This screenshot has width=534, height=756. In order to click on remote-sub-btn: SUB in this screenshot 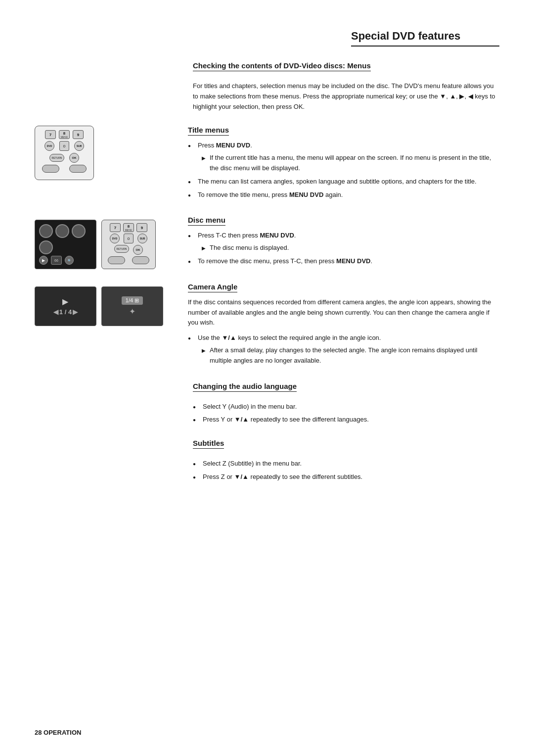, I will do `click(79, 146)`.